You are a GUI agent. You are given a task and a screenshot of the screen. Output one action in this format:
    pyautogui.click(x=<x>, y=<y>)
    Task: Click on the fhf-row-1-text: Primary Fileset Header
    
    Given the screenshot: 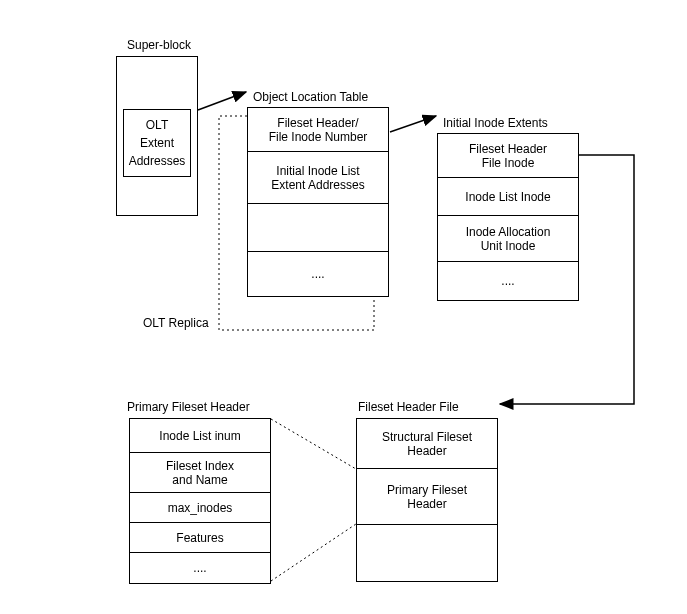 What is the action you would take?
    pyautogui.click(x=427, y=497)
    